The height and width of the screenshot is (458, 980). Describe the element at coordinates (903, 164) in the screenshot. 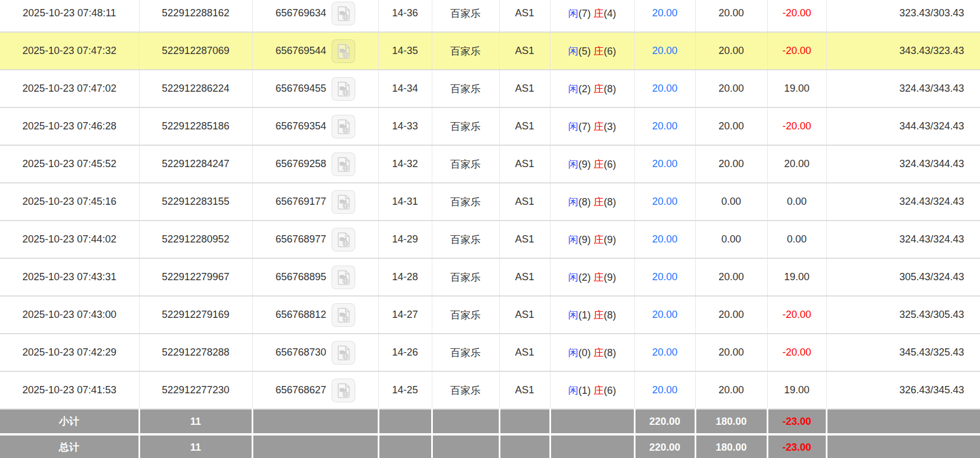

I see `balance-cell: 324.43/344.43` at that location.